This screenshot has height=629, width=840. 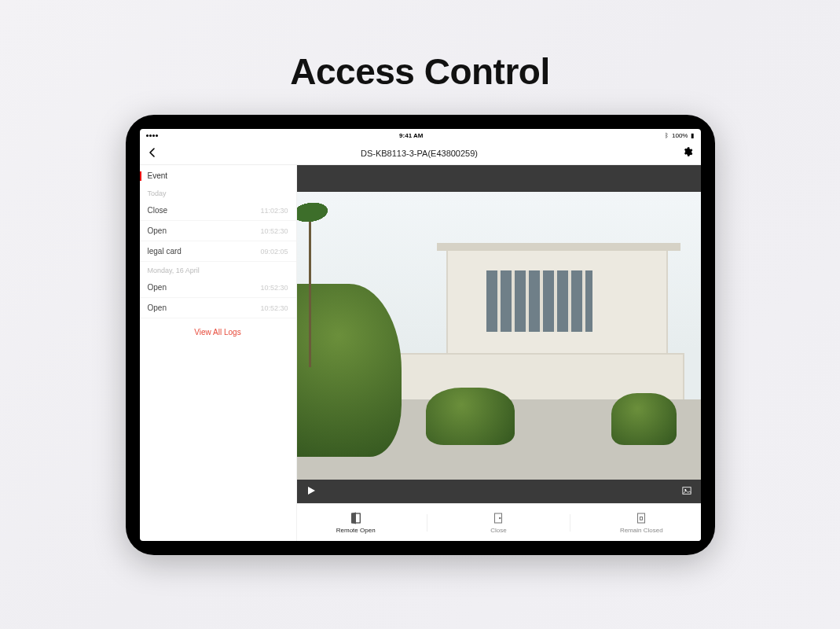 I want to click on remote-open-button: Remote Open, so click(x=356, y=522).